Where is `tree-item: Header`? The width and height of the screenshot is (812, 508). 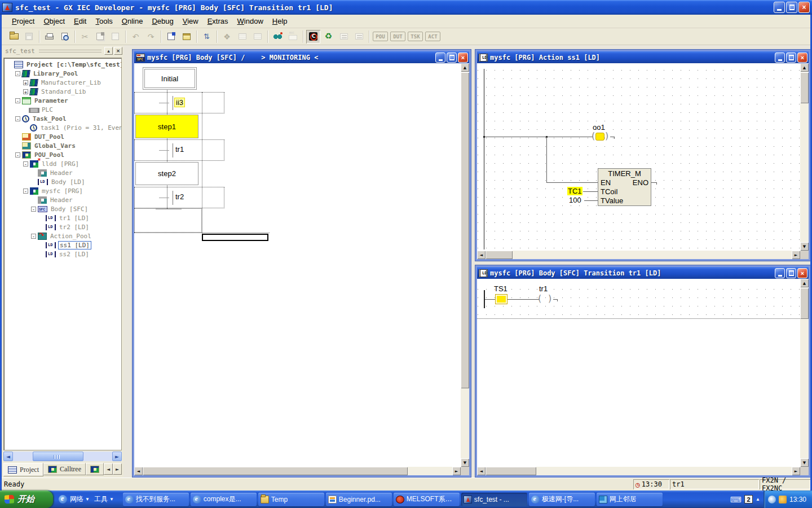
tree-item: Header is located at coordinates (63, 200).